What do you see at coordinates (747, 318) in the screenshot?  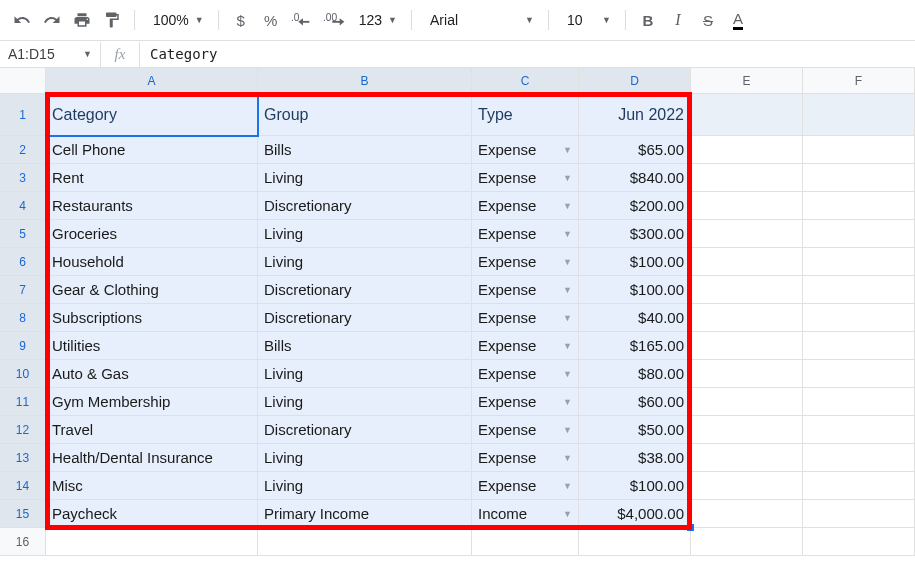 I see `cell-E8` at bounding box center [747, 318].